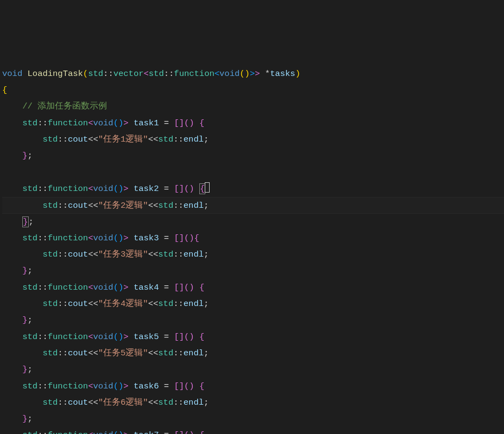 Image resolution: width=504 pixels, height=434 pixels. I want to click on parameter: tasks, so click(282, 74).